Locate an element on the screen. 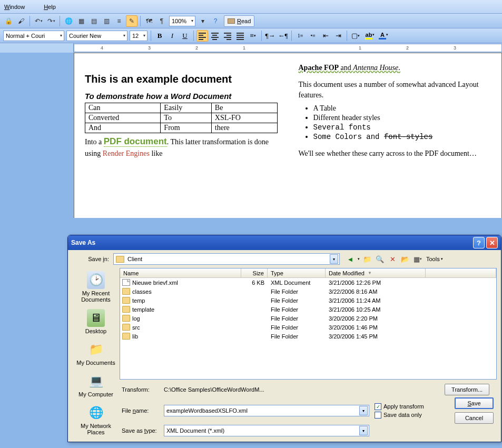 The image size is (502, 448). redo-button: ↷▾ is located at coordinates (51, 21).